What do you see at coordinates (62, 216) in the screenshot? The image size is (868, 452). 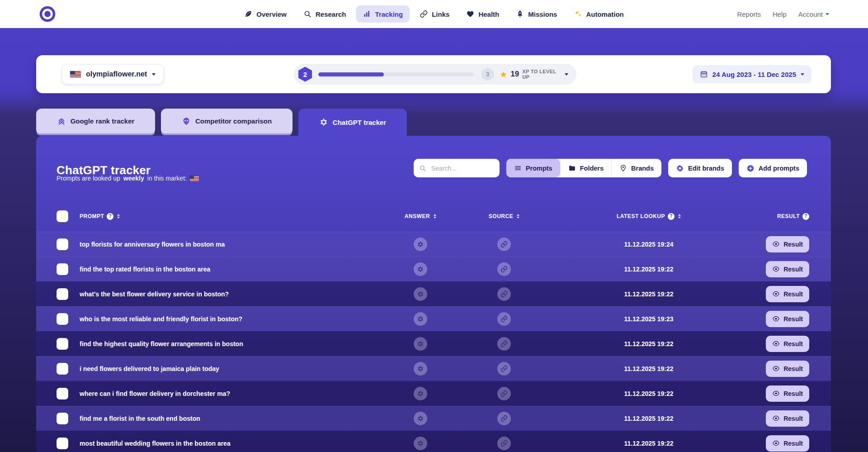 I see `select-all-checkbox` at bounding box center [62, 216].